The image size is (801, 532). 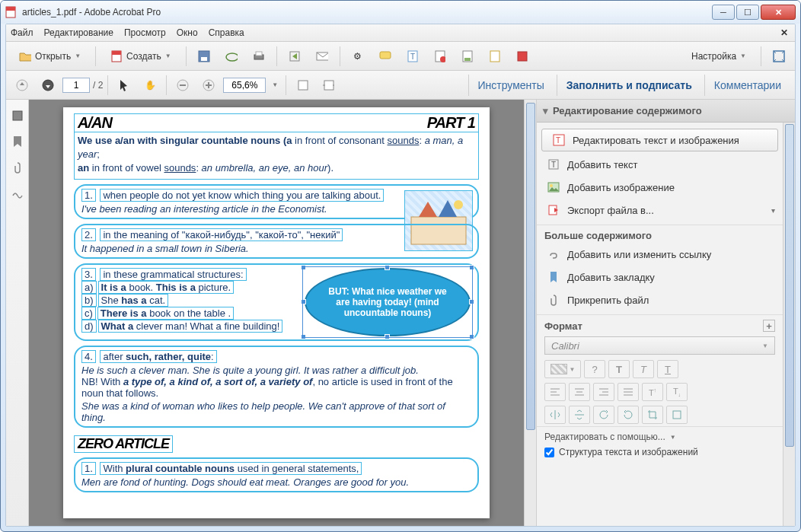 What do you see at coordinates (18, 167) in the screenshot?
I see `attachments-tab` at bounding box center [18, 167].